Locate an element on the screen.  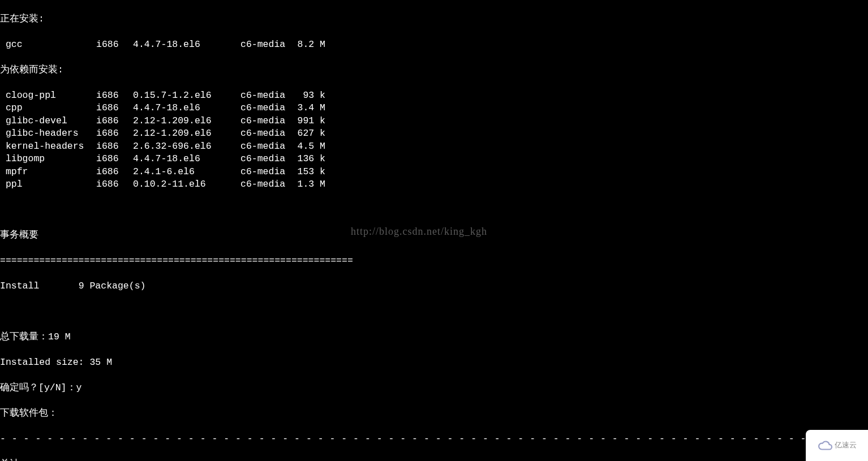
installed-size: Installed size: 35 M is located at coordinates (434, 363).